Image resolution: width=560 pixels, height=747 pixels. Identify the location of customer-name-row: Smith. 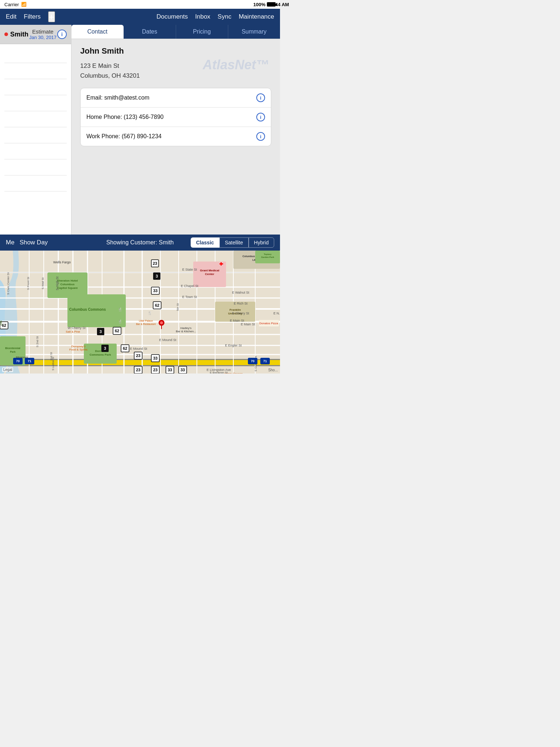
(16, 34).